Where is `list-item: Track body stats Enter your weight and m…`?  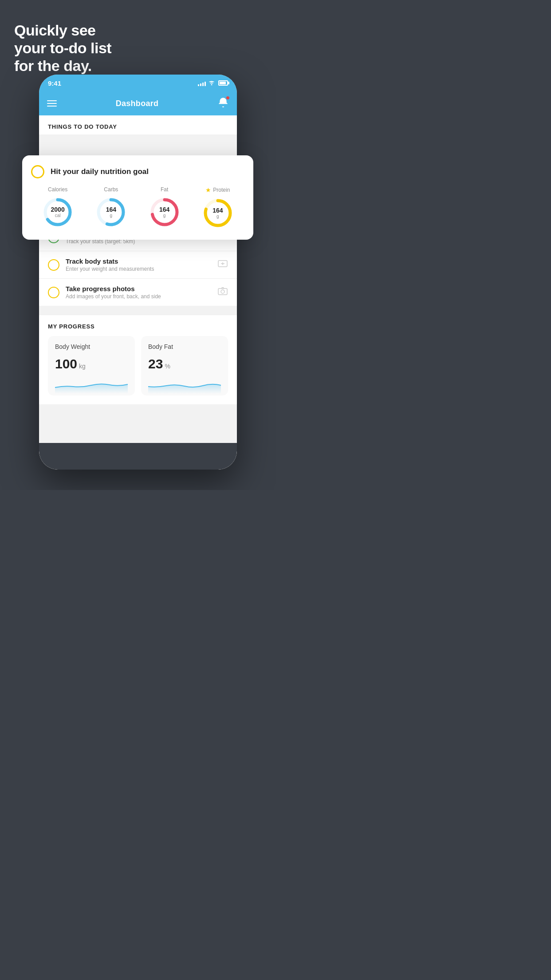
list-item: Track body stats Enter your weight and m… is located at coordinates (138, 265).